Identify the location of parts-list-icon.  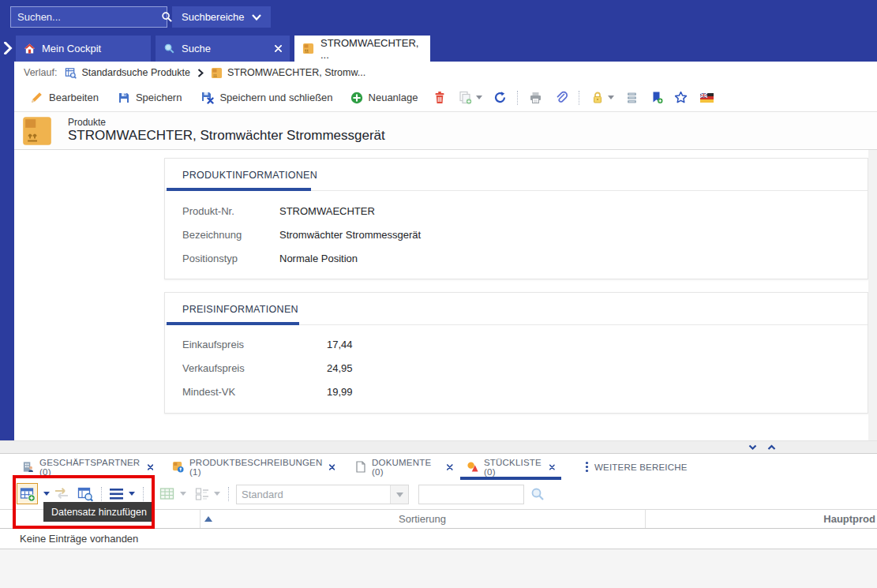
(472, 467).